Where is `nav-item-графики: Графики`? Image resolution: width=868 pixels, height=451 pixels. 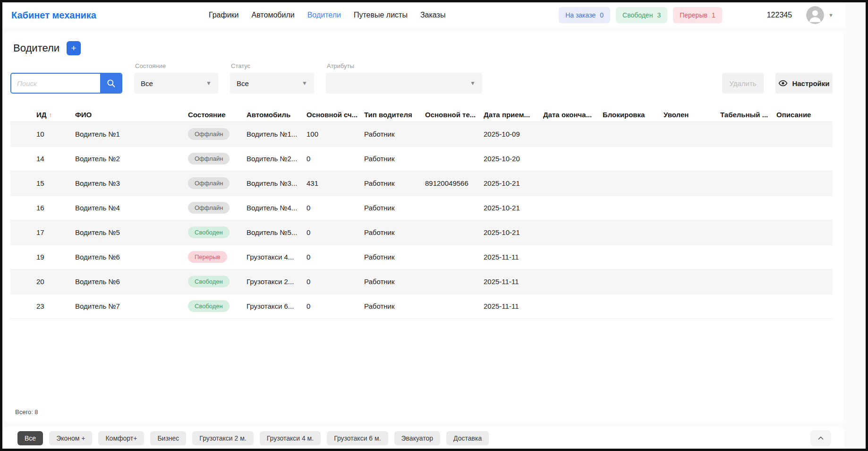 nav-item-графики: Графики is located at coordinates (224, 15).